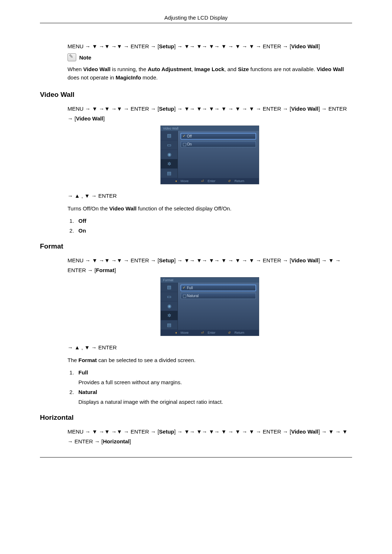 The width and height of the screenshot is (392, 554). I want to click on option-list: Off On, so click(210, 226).